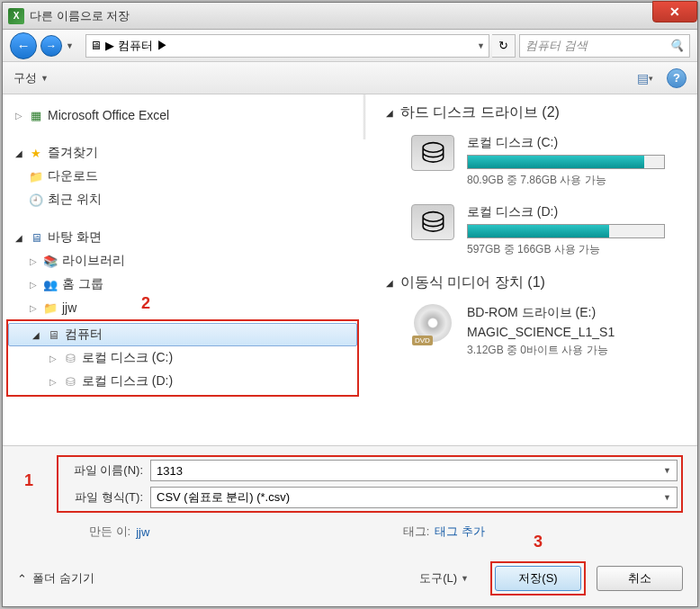  Describe the element at coordinates (573, 180) in the screenshot. I see `drive-c-status: 80.9GB 중 7.86GB 사용 가능` at that location.